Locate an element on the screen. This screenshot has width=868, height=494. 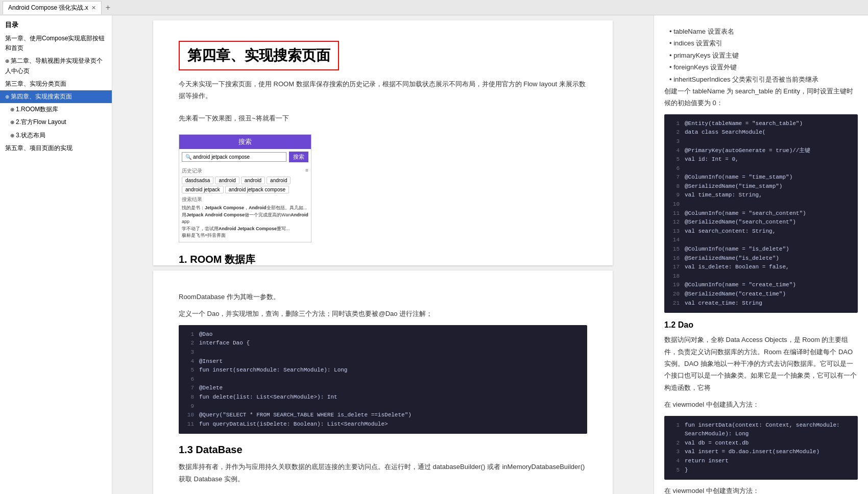
preview-tags: dasdsadsaandroidandroidandroidandroid je… is located at coordinates (245, 185).